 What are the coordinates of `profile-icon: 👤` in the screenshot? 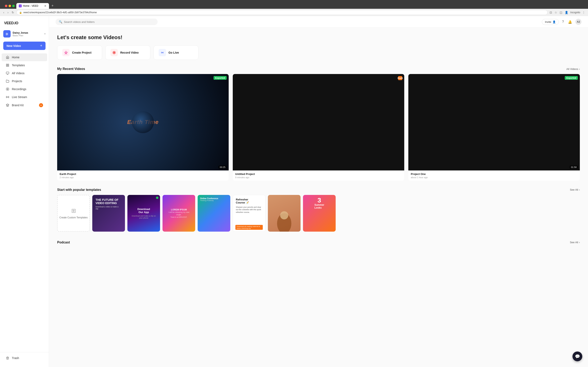 It's located at (567, 13).